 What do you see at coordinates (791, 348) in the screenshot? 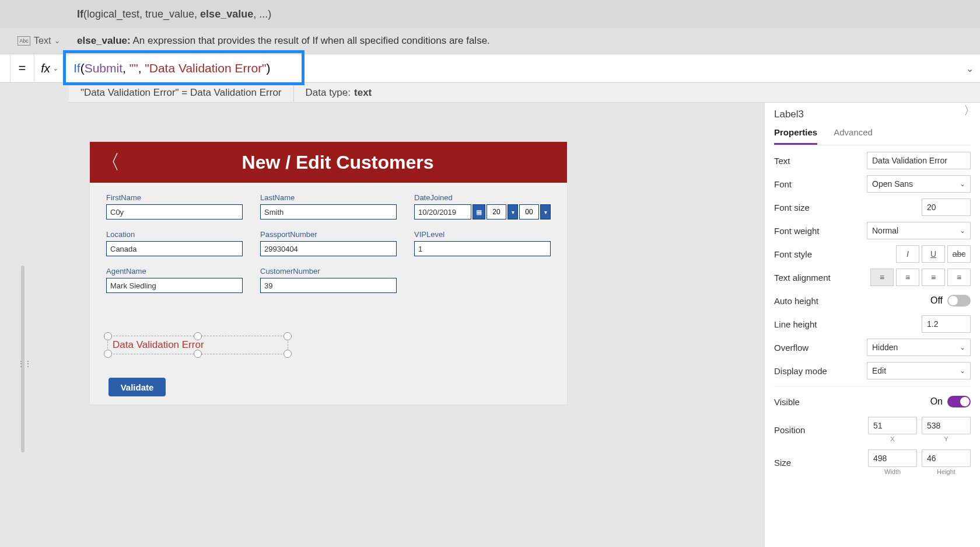
I see `prop-label: Overflow` at bounding box center [791, 348].